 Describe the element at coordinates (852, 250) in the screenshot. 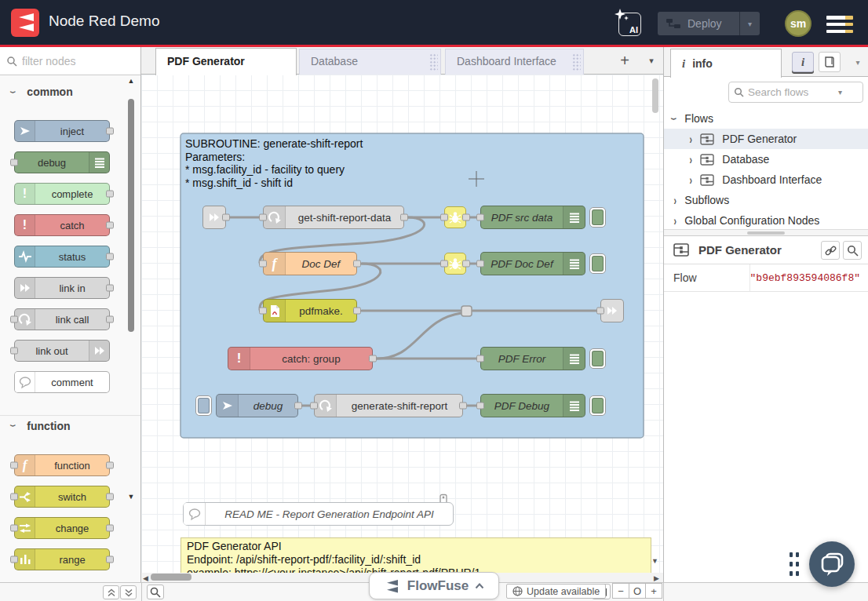

I see `search-flow-button` at that location.